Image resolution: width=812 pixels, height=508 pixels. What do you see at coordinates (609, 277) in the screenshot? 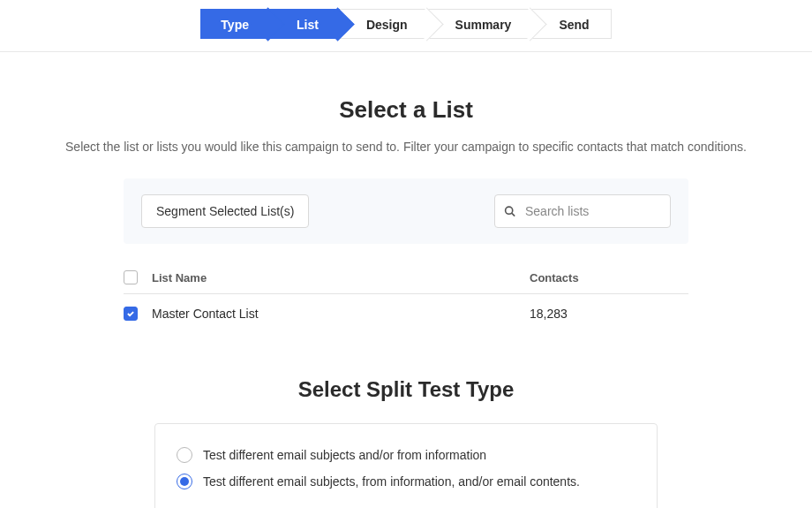
I see `column-header-contacts: Contacts` at bounding box center [609, 277].